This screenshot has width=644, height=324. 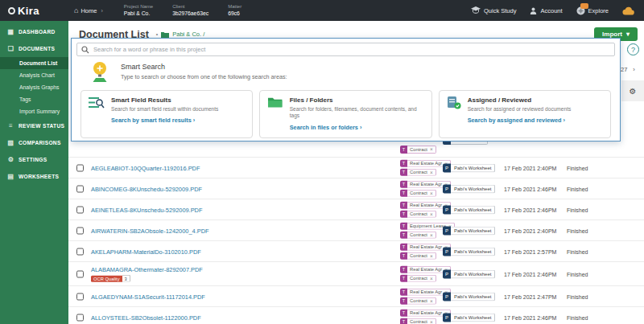 I want to click on sidebar-item-analysis-chart: Analysis Chart, so click(x=34, y=76).